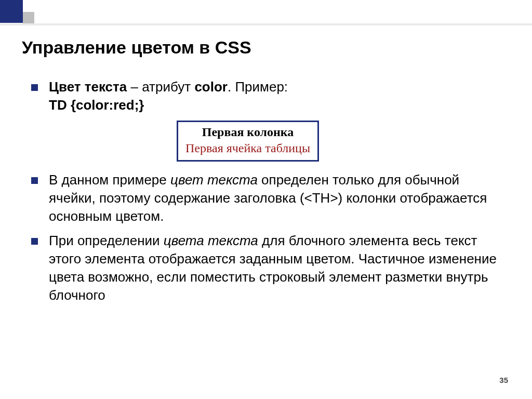 The image size is (532, 399). What do you see at coordinates (258, 87) in the screenshot?
I see `text: . Пример:` at bounding box center [258, 87].